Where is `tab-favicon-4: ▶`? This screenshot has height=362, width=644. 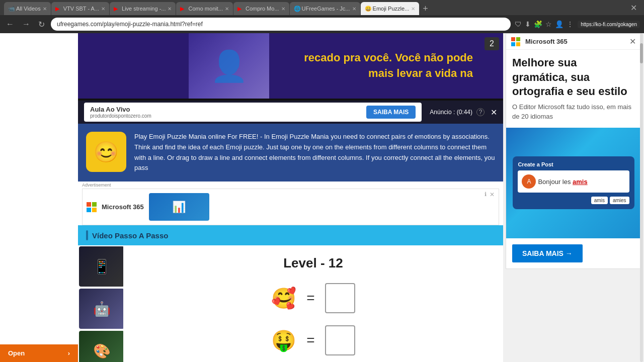
tab-favicon-4: ▶ is located at coordinates (183, 9).